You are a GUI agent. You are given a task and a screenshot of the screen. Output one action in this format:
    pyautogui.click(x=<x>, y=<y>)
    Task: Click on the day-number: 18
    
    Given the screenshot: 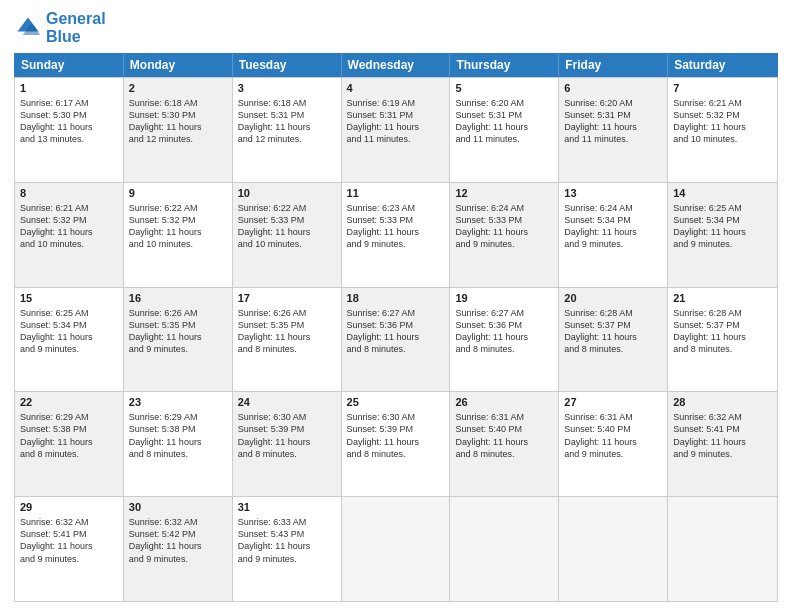 What is the action you would take?
    pyautogui.click(x=396, y=298)
    